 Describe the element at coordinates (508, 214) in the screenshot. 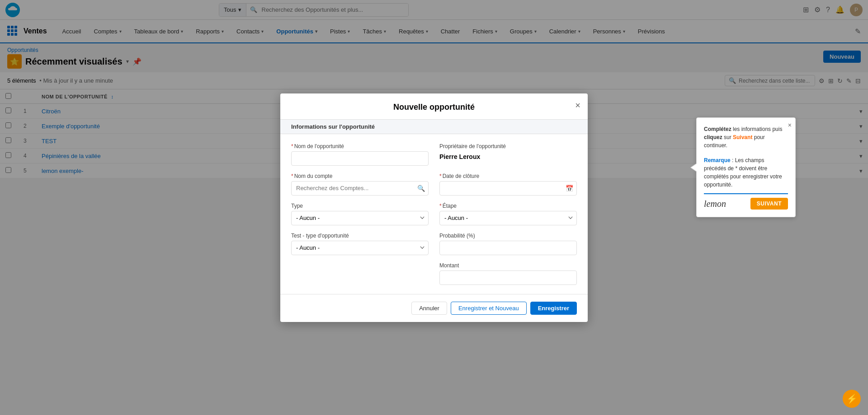

I see `field-etape: *Étape - Aucun -` at that location.